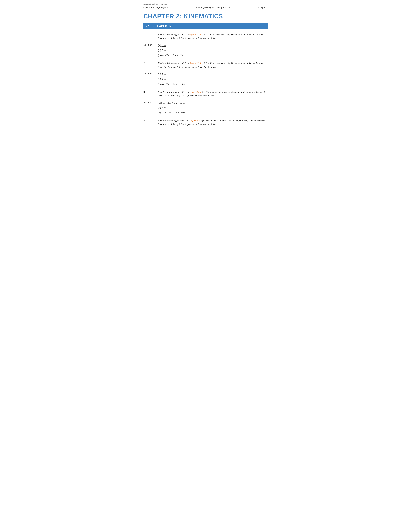 The image size is (411, 532). What do you see at coordinates (213, 51) in the screenshot?
I see `solution-1-parts: (a) 7 m (b) 7 m (c) Δx = 7 m − 0 m = +7 …` at bounding box center [213, 51].